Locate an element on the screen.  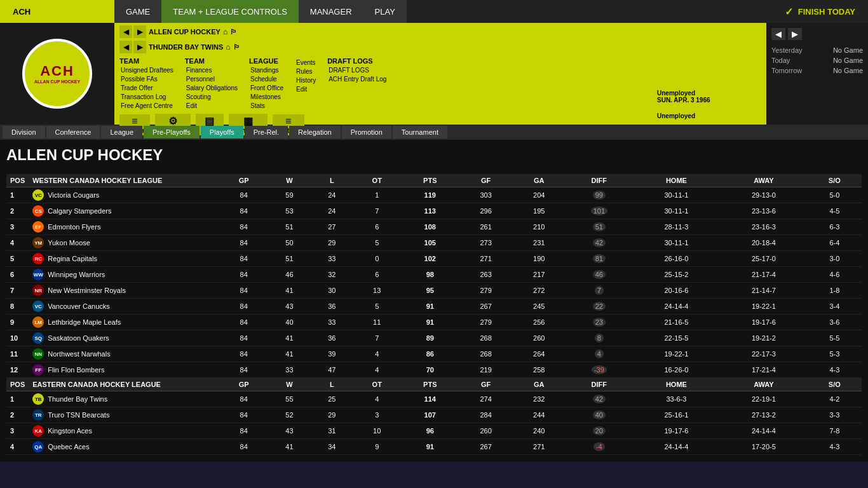
tomorrow-label: Tomorrow is located at coordinates (787, 71).